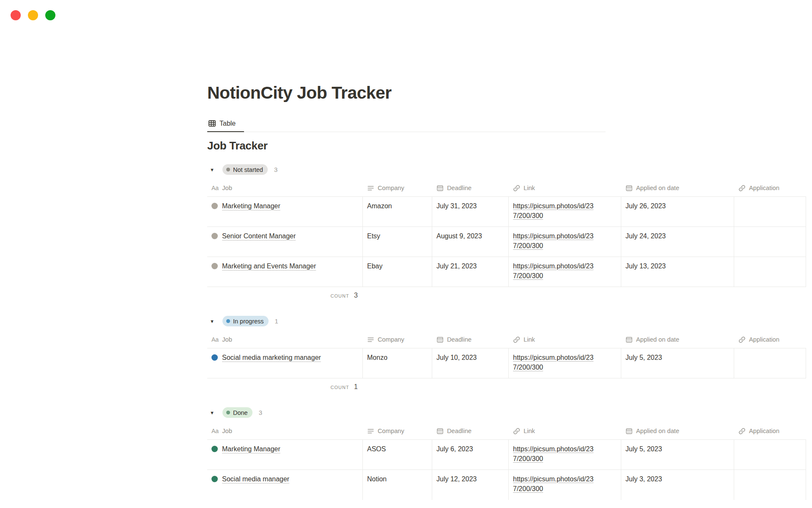 This screenshot has height=508, width=812. I want to click on deadline-cell: July 12, 2023, so click(470, 485).